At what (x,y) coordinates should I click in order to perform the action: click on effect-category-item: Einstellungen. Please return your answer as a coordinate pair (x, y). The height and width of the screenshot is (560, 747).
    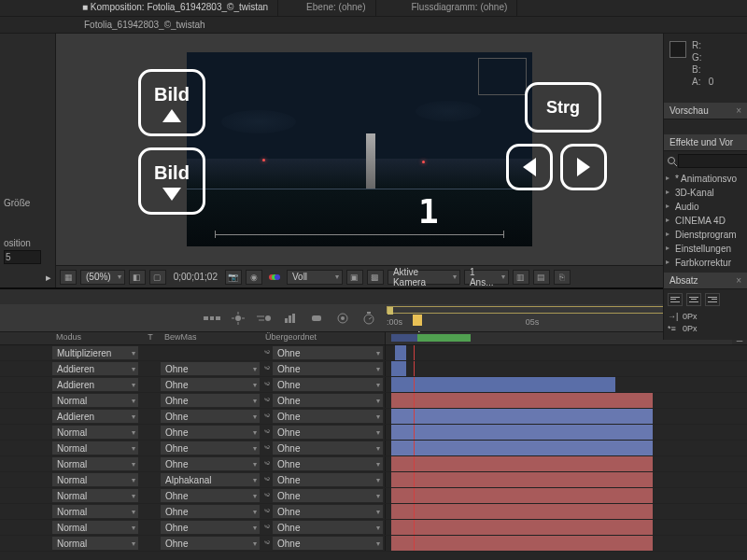
    Looking at the image, I should click on (706, 248).